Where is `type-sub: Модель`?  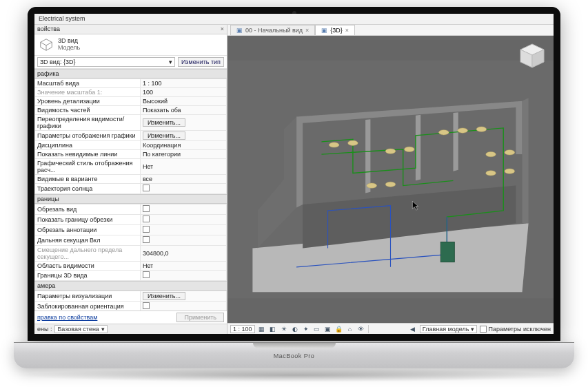 type-sub: Модель is located at coordinates (69, 48).